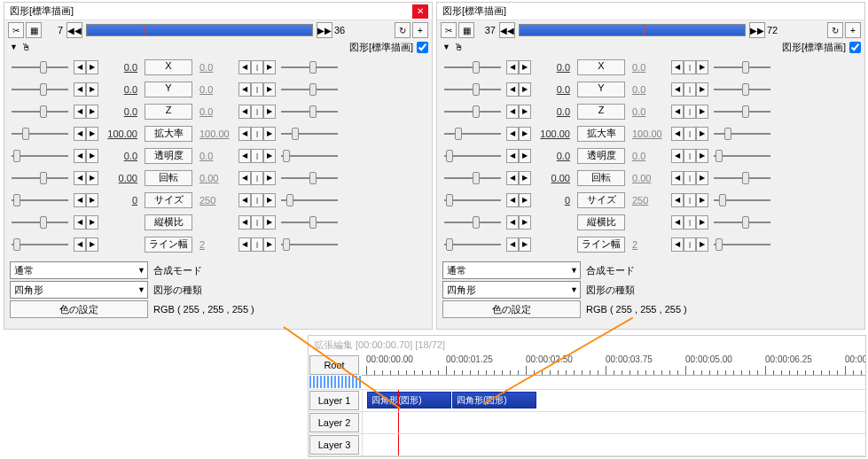 This screenshot has height=459, width=868. Describe the element at coordinates (168, 67) in the screenshot. I see `param-label-button: X` at that location.